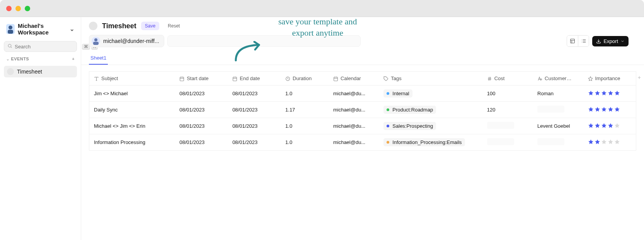 This screenshot has width=644, height=240. I want to click on mac-titlebar, so click(322, 9).